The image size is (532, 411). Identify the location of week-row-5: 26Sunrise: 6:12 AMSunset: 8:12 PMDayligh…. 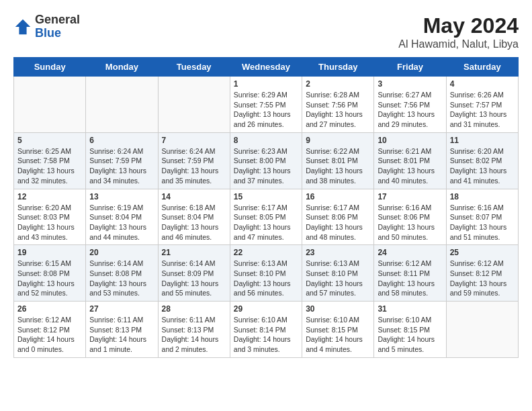
(266, 330).